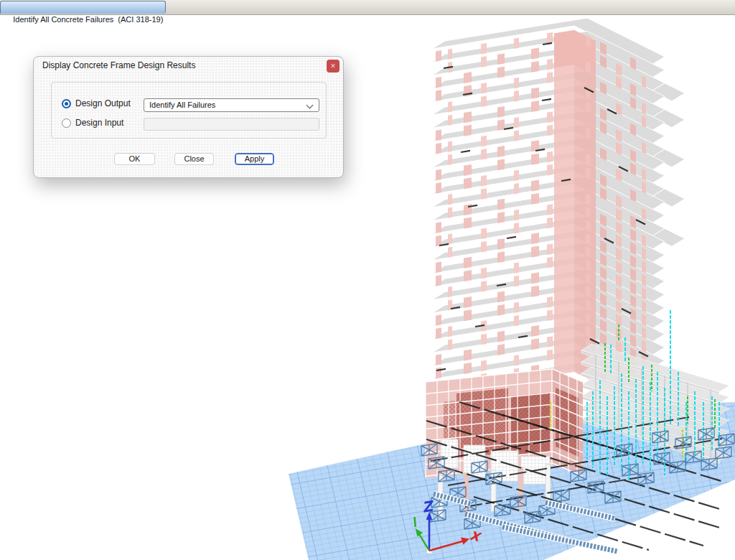 This screenshot has height=560, width=735. I want to click on design-output-dropdown: Identify All Failures, so click(231, 105).